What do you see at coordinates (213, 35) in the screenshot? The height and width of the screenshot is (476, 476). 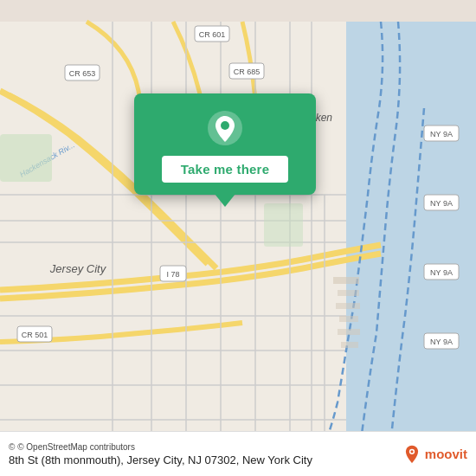 I see `svg-text: CR 601` at bounding box center [213, 35].